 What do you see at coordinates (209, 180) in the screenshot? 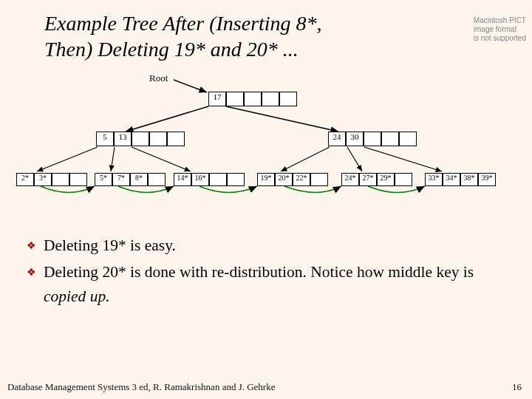
I see `leaf-c: 14*16*` at bounding box center [209, 180].